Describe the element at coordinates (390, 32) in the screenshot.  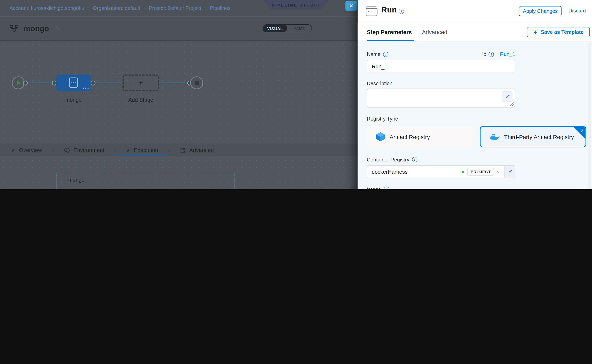
I see `tab-step-parameters: Step Parameters` at that location.